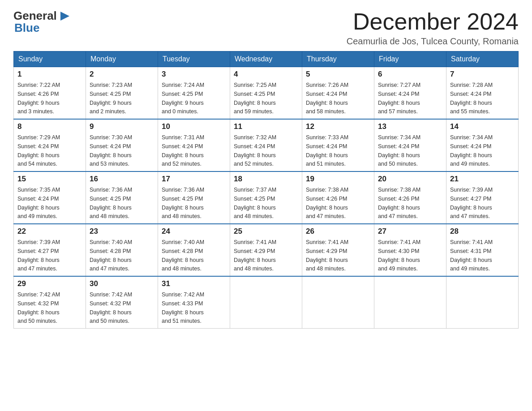  Describe the element at coordinates (39, 98) in the screenshot. I see `day-info: Sunrise: 7:22 AMSunset: 4:26 PMDaylight:…` at that location.